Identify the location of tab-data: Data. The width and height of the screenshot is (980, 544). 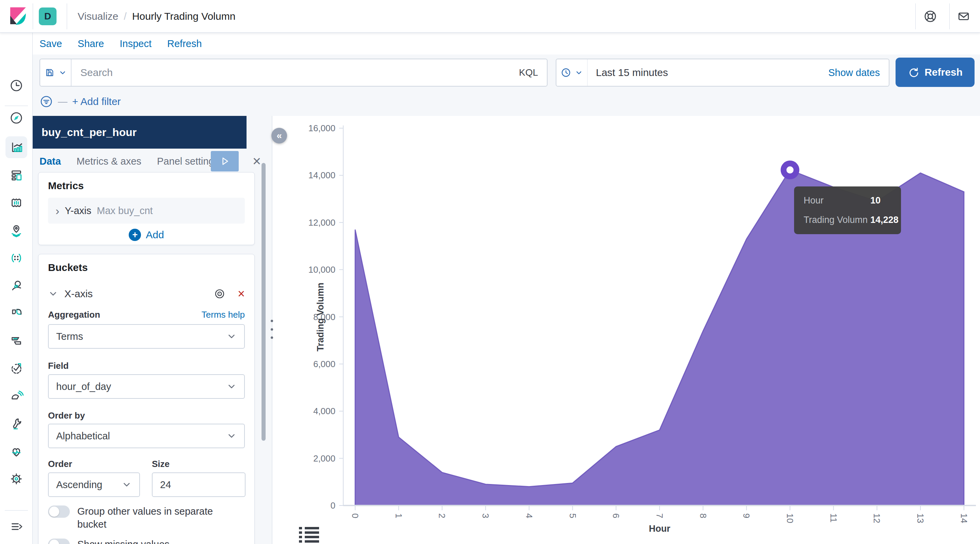
(50, 161).